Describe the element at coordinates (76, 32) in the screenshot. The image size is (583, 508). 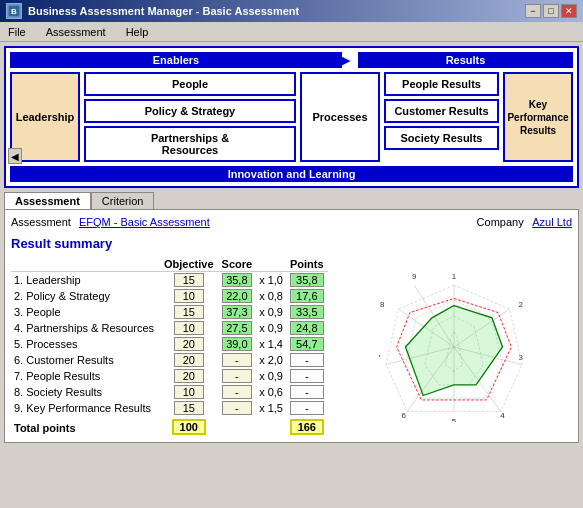
I see `menu-assessment: Assessment` at that location.